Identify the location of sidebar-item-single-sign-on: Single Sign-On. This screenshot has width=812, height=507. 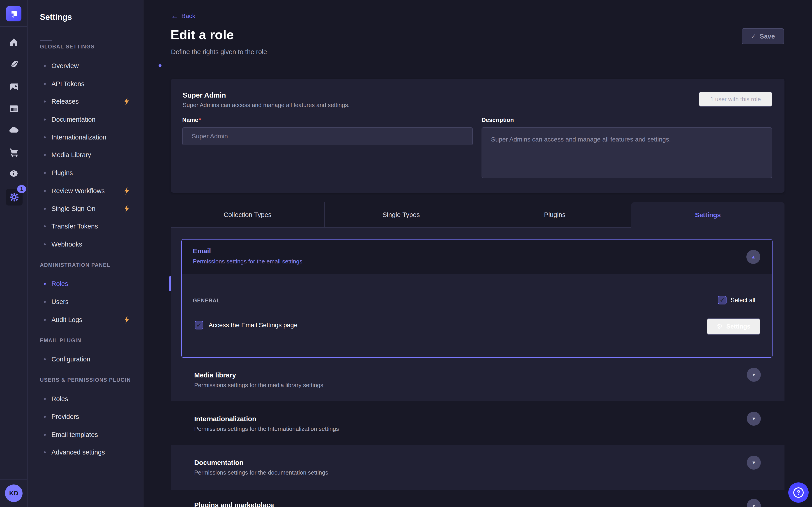
(90, 209).